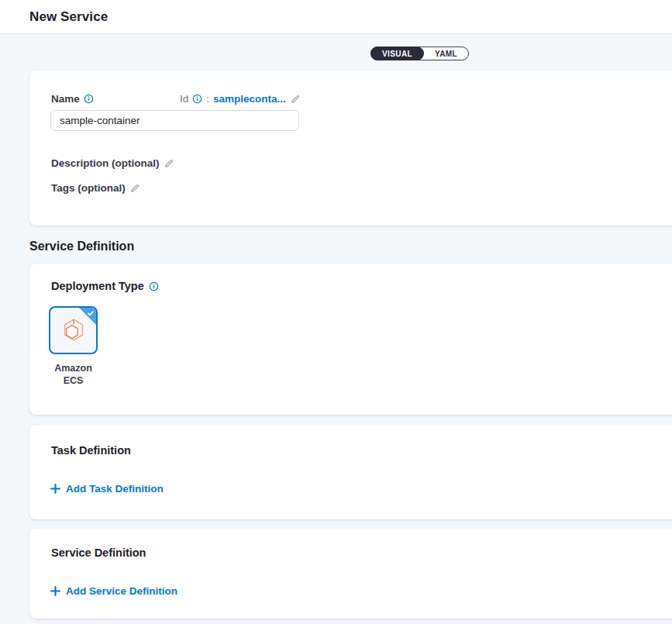 This screenshot has height=624, width=672. Describe the element at coordinates (88, 188) in the screenshot. I see `tags-label: Tags (optional)` at that location.